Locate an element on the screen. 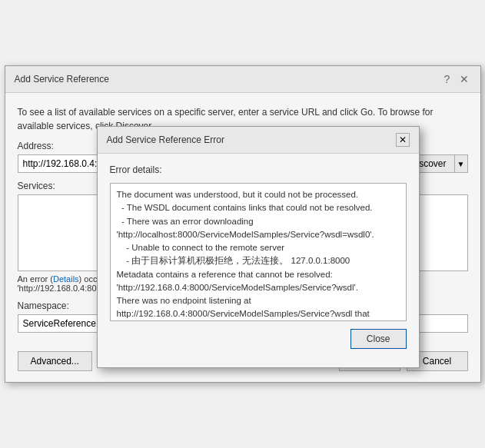 Image resolution: width=485 pixels, height=448 pixels. error-details-label: Error details: is located at coordinates (258, 170).